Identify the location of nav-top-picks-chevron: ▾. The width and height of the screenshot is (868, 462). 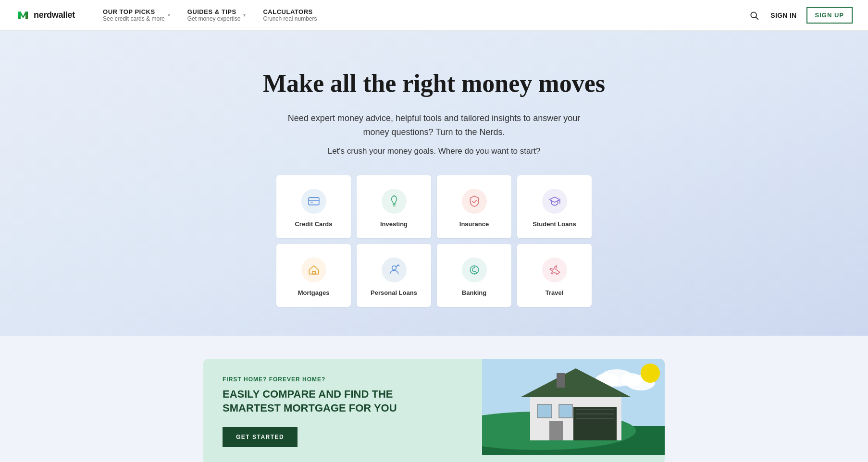
(169, 15).